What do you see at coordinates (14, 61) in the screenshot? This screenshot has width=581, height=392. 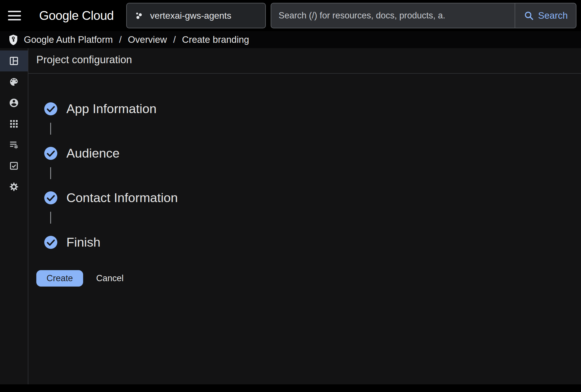 I see `sidebar-item-overview` at bounding box center [14, 61].